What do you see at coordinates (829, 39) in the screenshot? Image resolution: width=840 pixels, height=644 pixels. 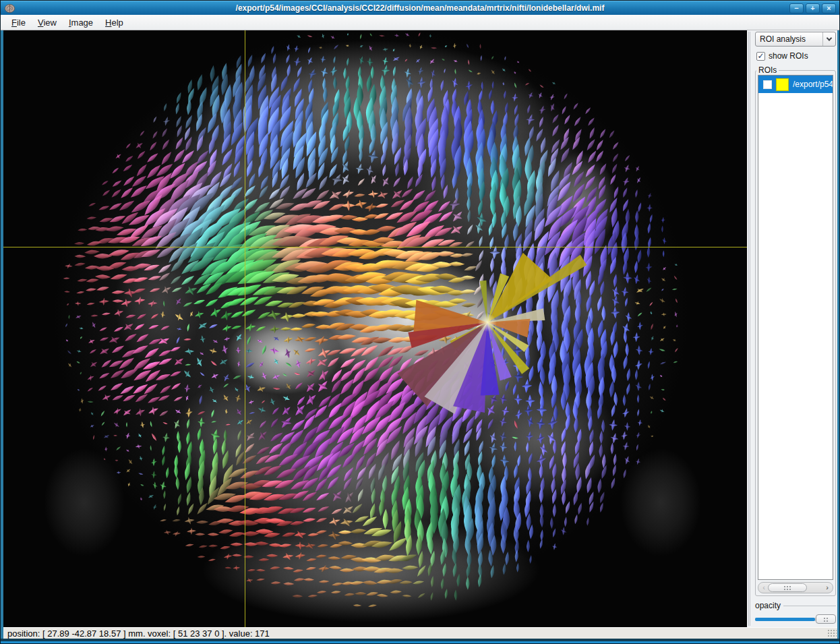 I see `combobox-arrow-box` at bounding box center [829, 39].